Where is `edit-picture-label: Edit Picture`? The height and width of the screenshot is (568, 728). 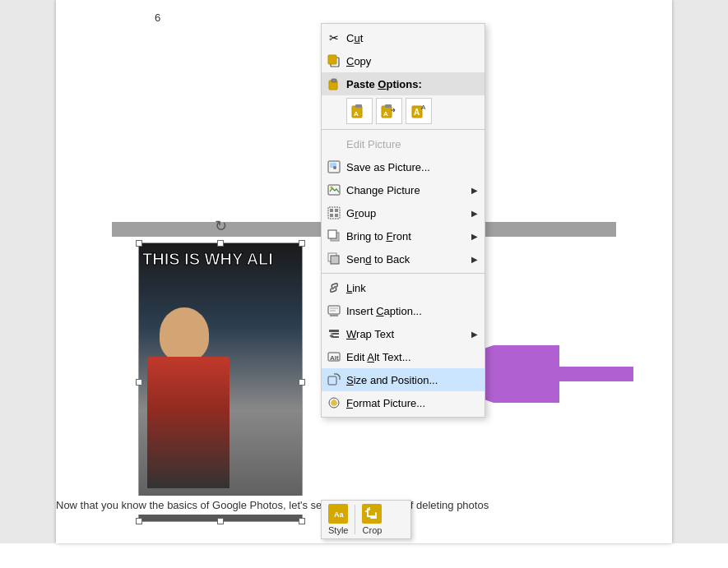
edit-picture-label: Edit Picture is located at coordinates (412, 145).